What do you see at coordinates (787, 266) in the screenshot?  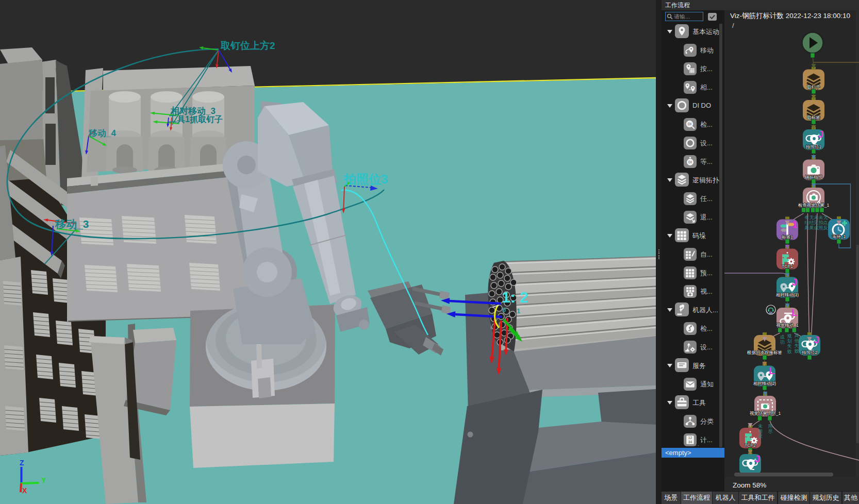 I see `svg-text: TCP1` at bounding box center [787, 266].